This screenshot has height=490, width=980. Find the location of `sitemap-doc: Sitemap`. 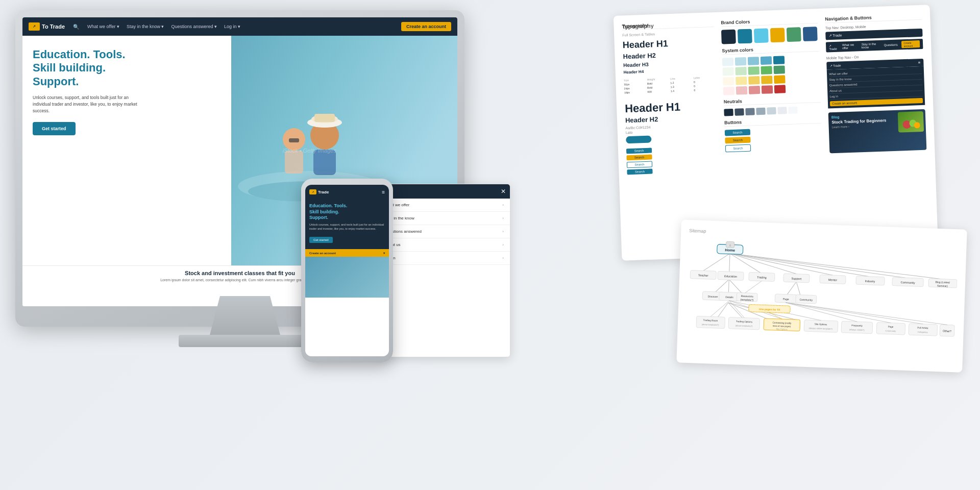

sitemap-doc: Sitemap is located at coordinates (822, 296).